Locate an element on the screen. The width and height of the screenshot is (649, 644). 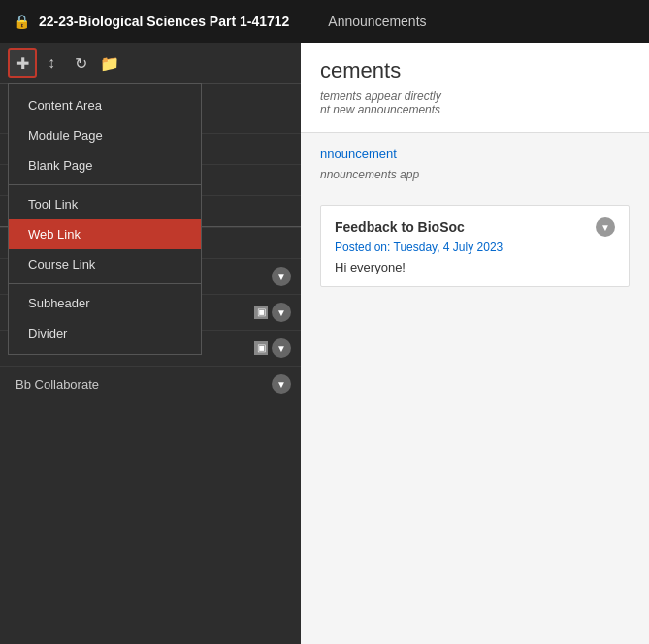
feedback-card: Feedback to BioSoc ▼ Posted on: Tuesday,… is located at coordinates (475, 246).